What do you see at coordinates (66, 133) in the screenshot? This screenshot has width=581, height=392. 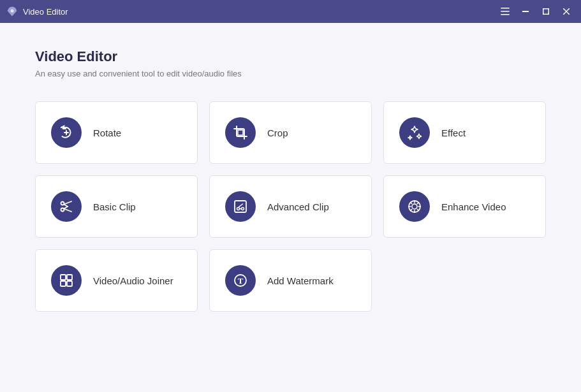 I see `rotate-icon-circle` at bounding box center [66, 133].